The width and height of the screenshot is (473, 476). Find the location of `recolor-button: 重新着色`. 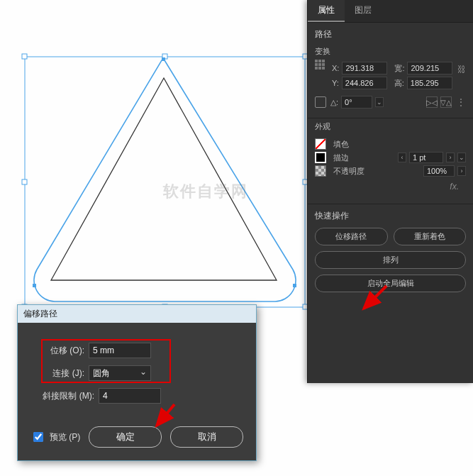

recolor-button: 重新着色 is located at coordinates (430, 237).